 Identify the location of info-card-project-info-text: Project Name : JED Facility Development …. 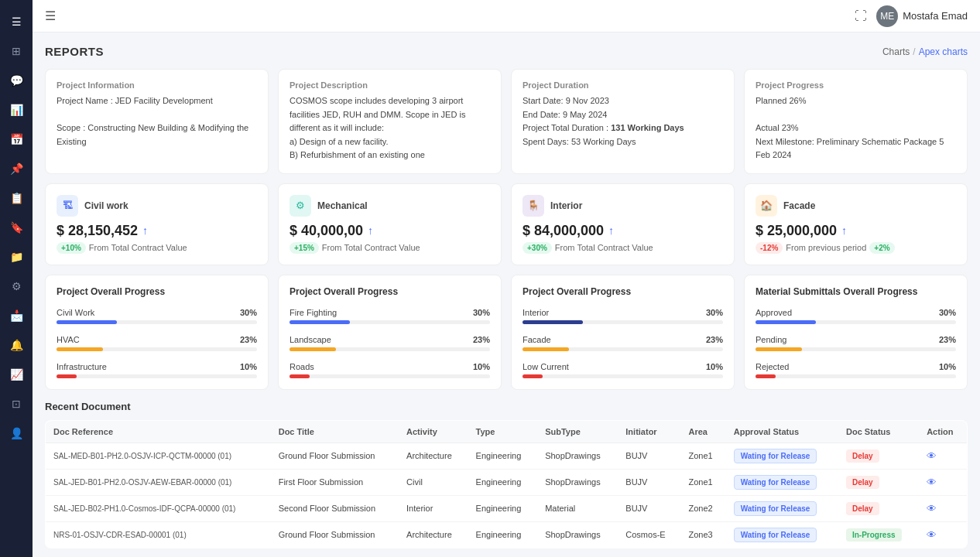
(156, 121).